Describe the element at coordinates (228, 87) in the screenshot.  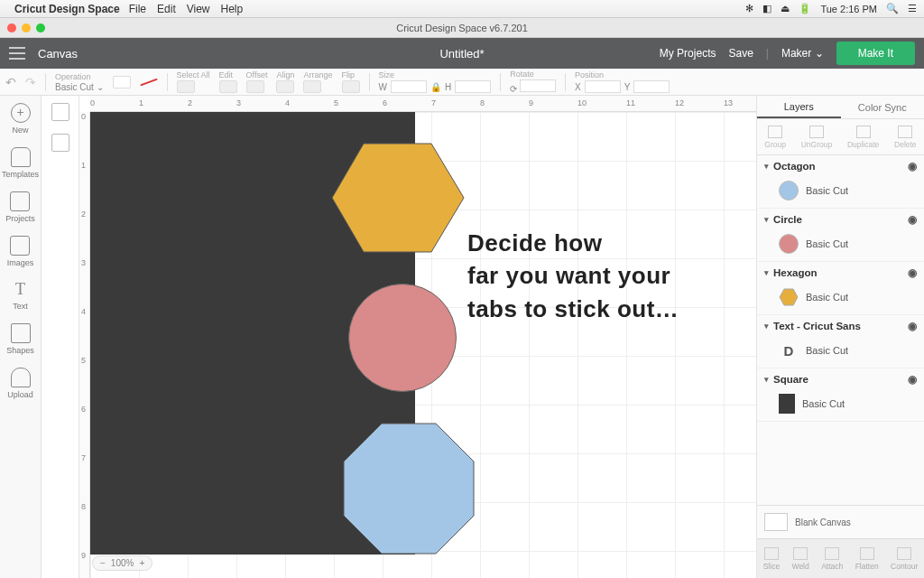
I see `edit-dropdown` at that location.